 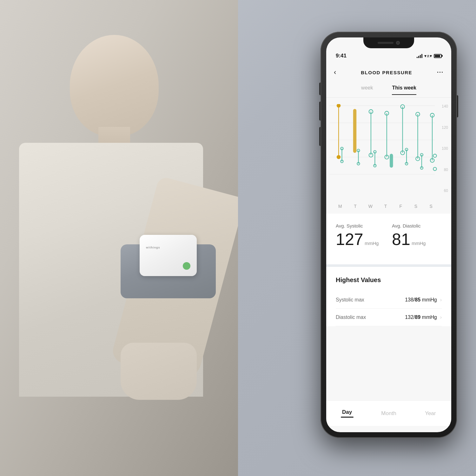 What do you see at coordinates (441, 317) in the screenshot?
I see `diastolic-max-chevron: ›` at bounding box center [441, 317].